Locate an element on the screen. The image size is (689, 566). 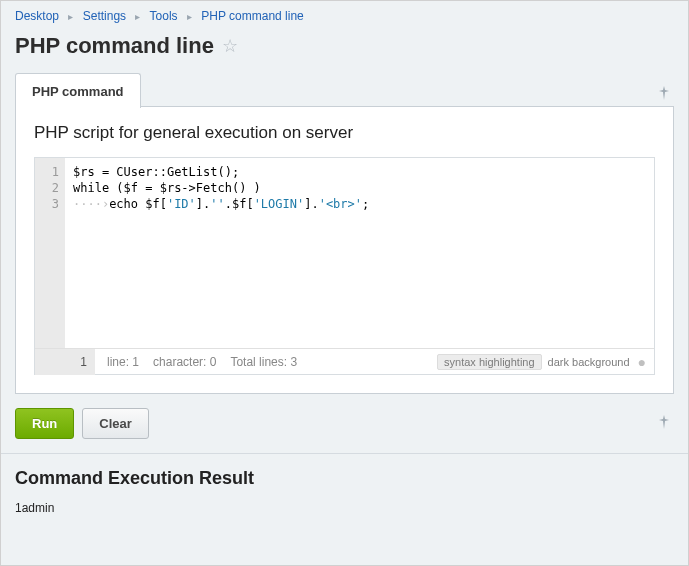
line-number: 3 is located at coordinates (47, 204).